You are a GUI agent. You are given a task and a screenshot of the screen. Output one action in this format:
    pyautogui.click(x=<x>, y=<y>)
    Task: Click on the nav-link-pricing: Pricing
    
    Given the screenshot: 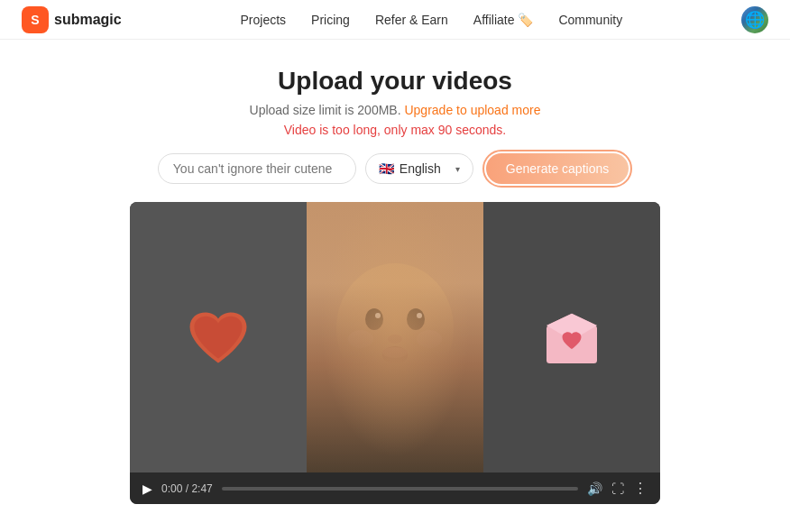 What is the action you would take?
    pyautogui.click(x=330, y=20)
    